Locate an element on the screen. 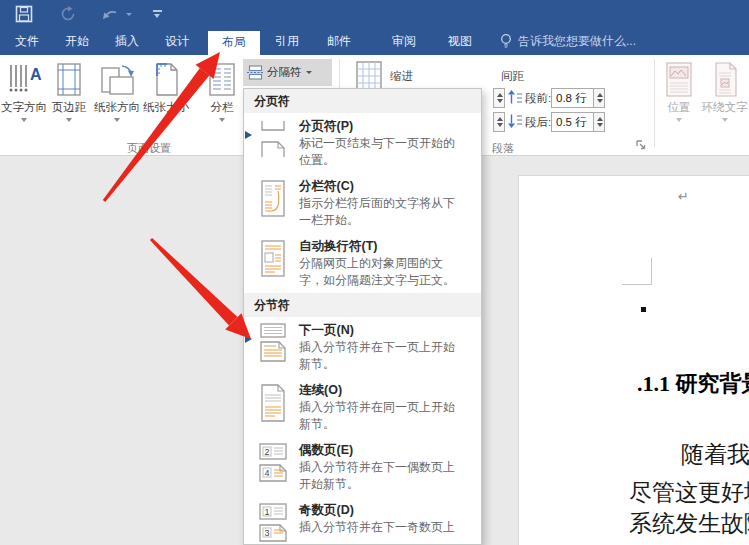  columns-label: 分栏 is located at coordinates (222, 108).